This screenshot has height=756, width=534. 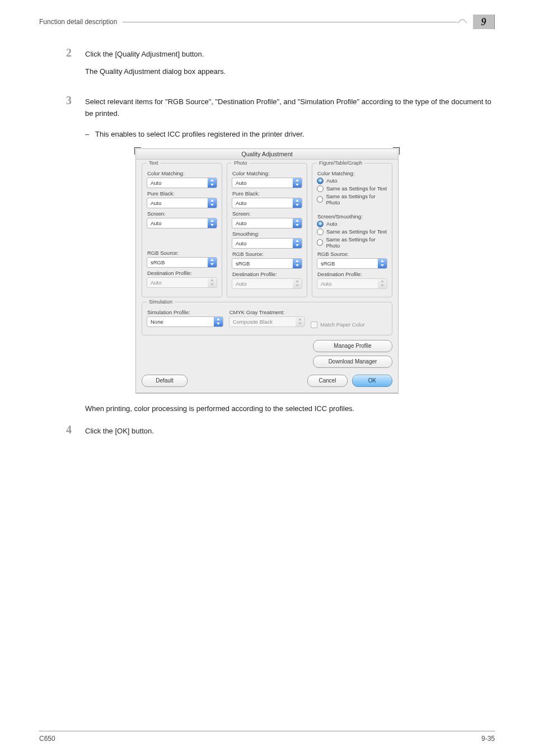 What do you see at coordinates (462, 22) in the screenshot?
I see `cap-icon` at bounding box center [462, 22].